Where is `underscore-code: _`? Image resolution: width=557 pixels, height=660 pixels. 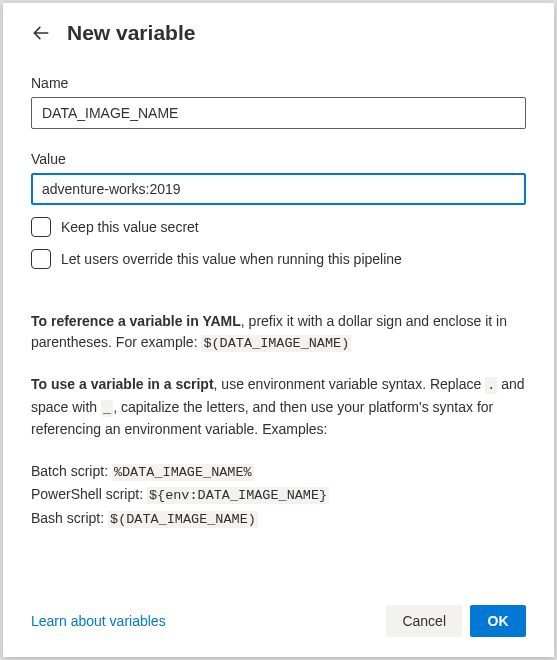 underscore-code: _ is located at coordinates (107, 408).